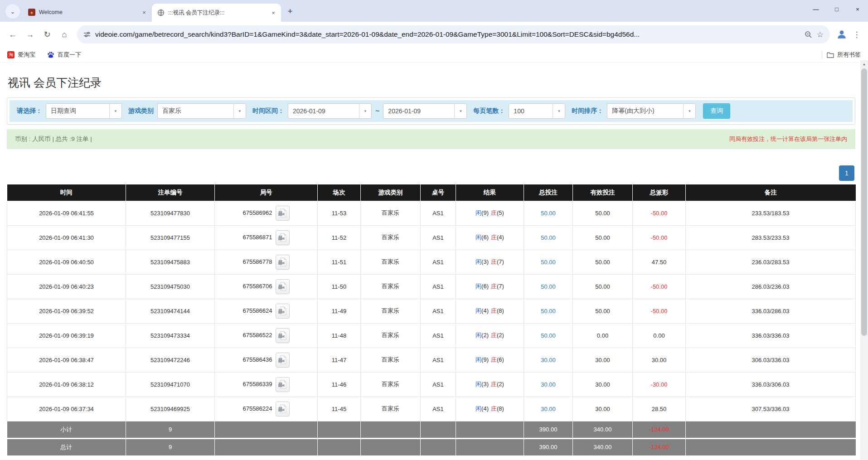 The image size is (868, 460). Describe the element at coordinates (67, 360) in the screenshot. I see `cell-time: 2026-01-09 06:38:47` at that location.